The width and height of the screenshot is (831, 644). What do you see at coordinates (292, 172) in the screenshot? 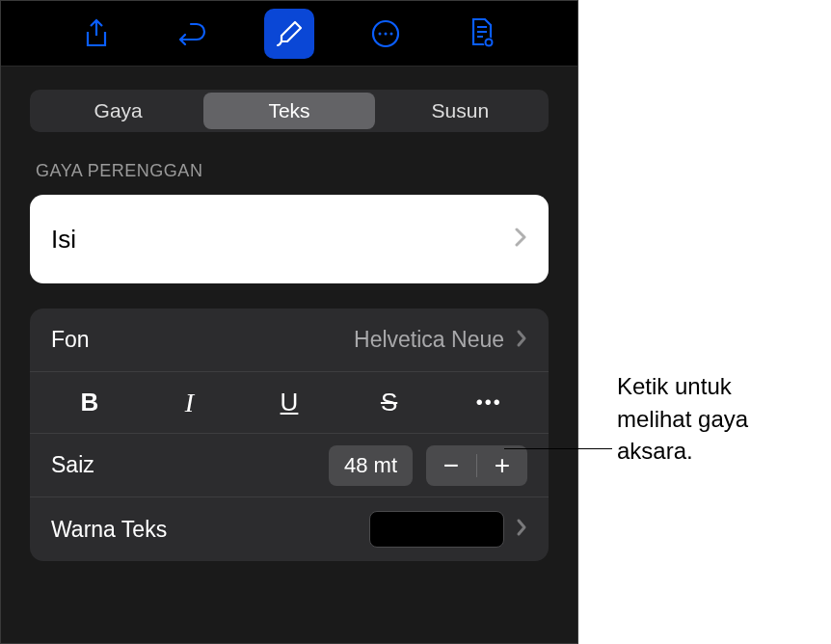
I see `section-label-paragraph-style: GAYA PERENGGAN` at bounding box center [292, 172].